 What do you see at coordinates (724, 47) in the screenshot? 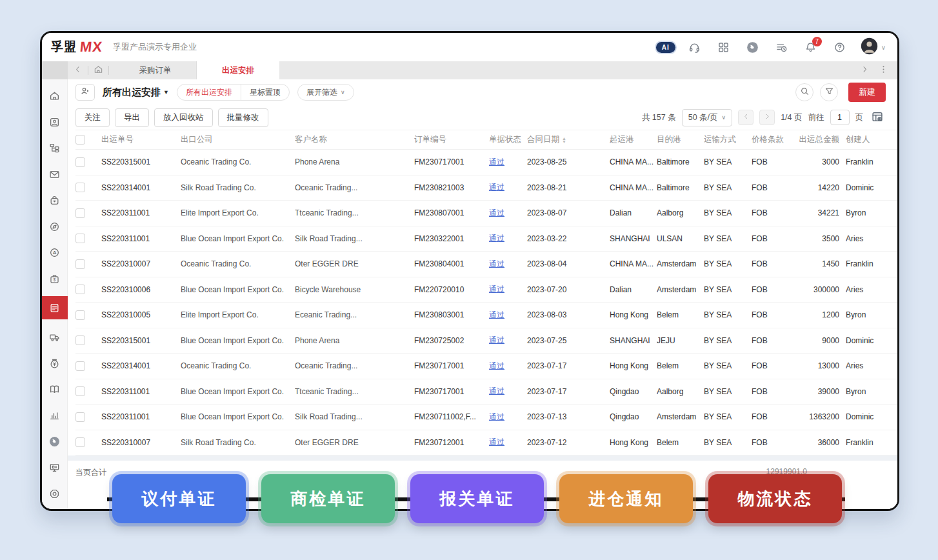
I see `apps-grid-icon` at bounding box center [724, 47].